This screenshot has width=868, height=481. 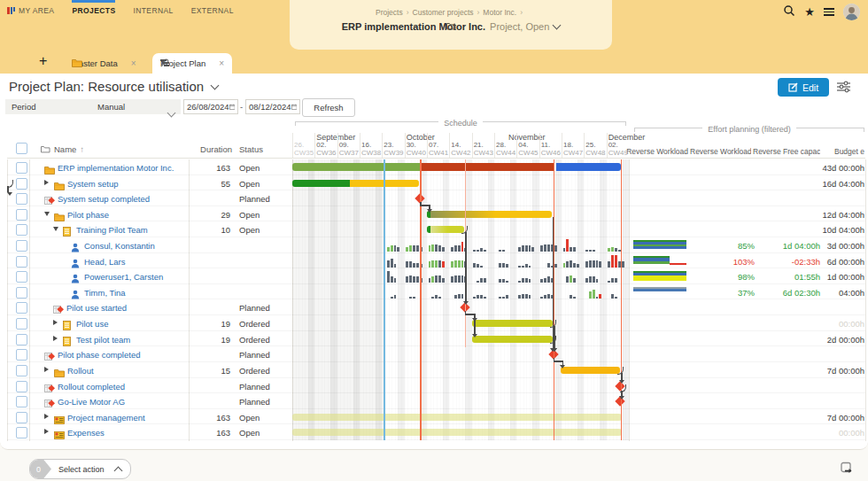 I want to click on avatar, so click(x=852, y=12).